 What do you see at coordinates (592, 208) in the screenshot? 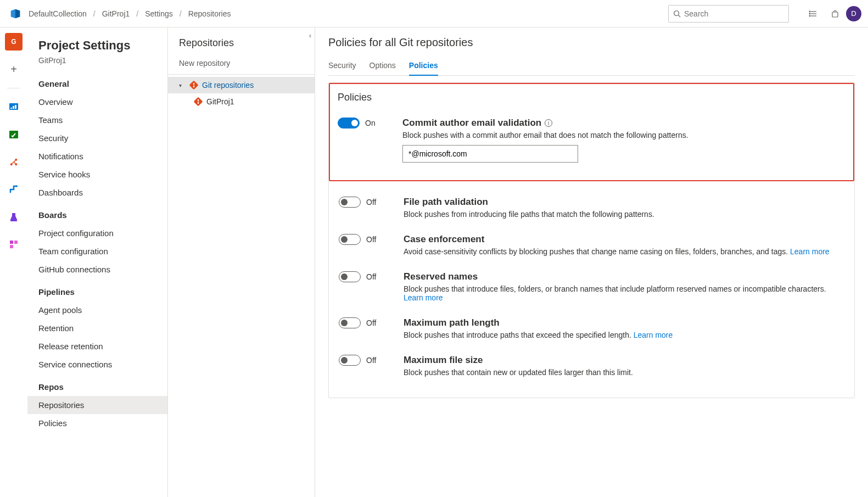
I see `policy-row-filepath: OffFile path validationBlock pushes from…` at bounding box center [592, 208].